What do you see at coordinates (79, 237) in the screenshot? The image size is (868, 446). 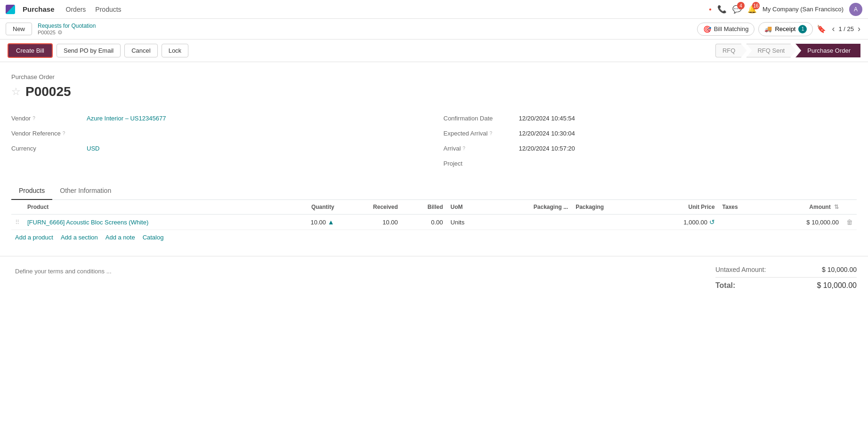 I see `add-section-link: Add a section` at bounding box center [79, 237].